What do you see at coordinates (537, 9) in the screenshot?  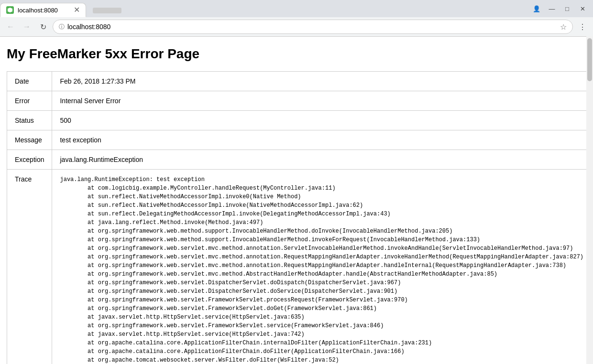 I see `profile-icon: 👤` at bounding box center [537, 9].